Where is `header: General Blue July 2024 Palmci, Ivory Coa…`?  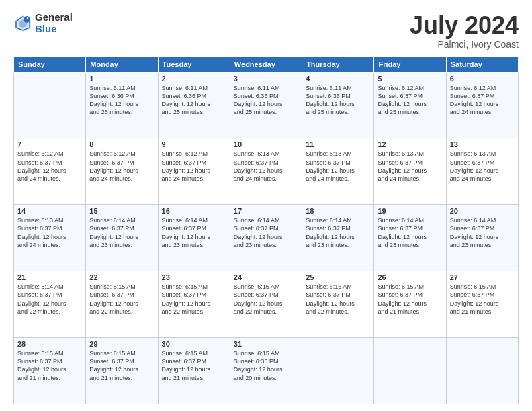 header: General Blue July 2024 Palmci, Ivory Coa… is located at coordinates (266, 31).